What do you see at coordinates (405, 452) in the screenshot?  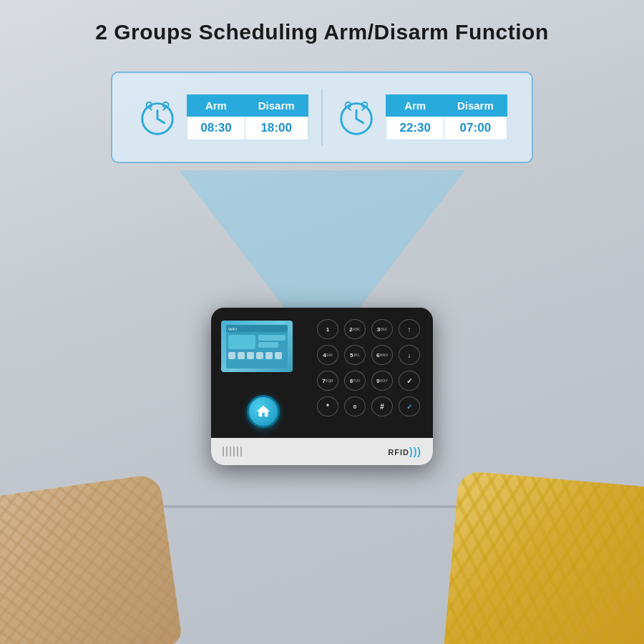 I see `rfid-label: RFID)))` at bounding box center [405, 452].